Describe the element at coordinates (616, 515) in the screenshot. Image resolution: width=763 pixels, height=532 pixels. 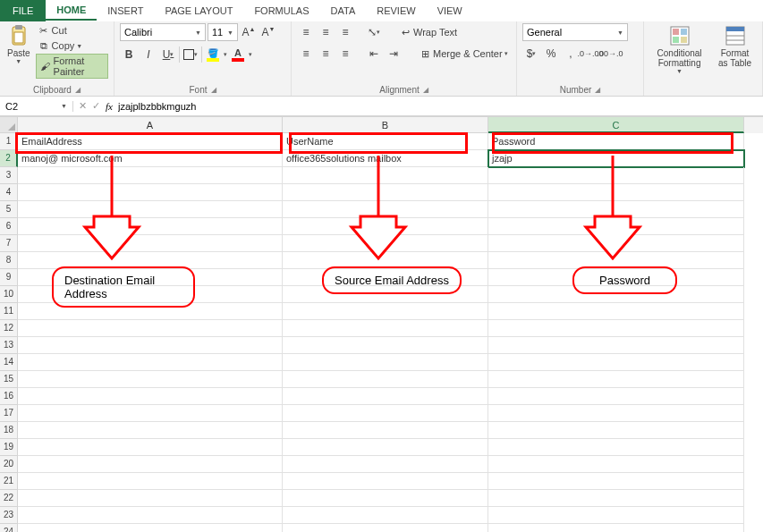
I see `cell-c23` at that location.